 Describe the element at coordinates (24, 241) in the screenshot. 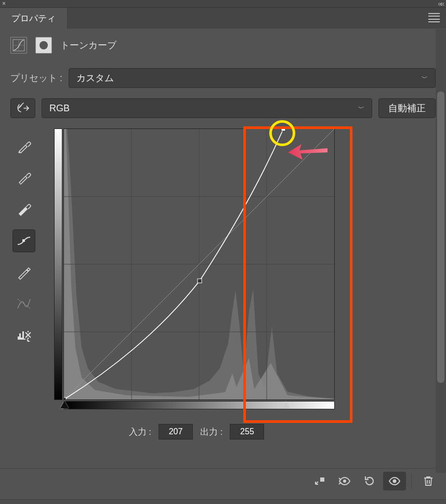

I see `curve-point-tool` at that location.